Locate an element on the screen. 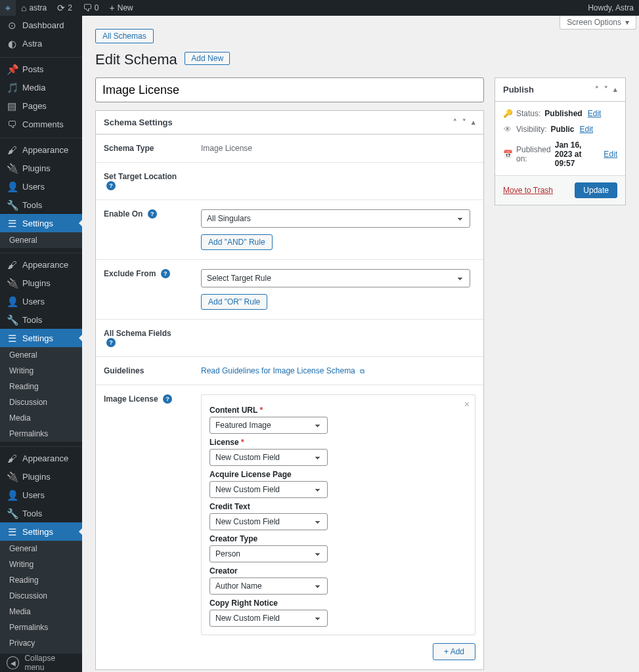 The image size is (639, 672). page-icon: ▤ is located at coordinates (12, 106).